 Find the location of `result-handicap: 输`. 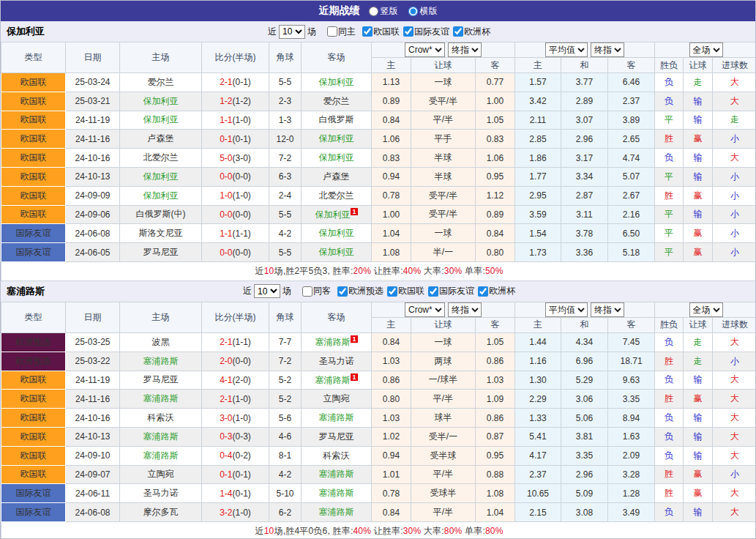

result-handicap: 输 is located at coordinates (698, 418).